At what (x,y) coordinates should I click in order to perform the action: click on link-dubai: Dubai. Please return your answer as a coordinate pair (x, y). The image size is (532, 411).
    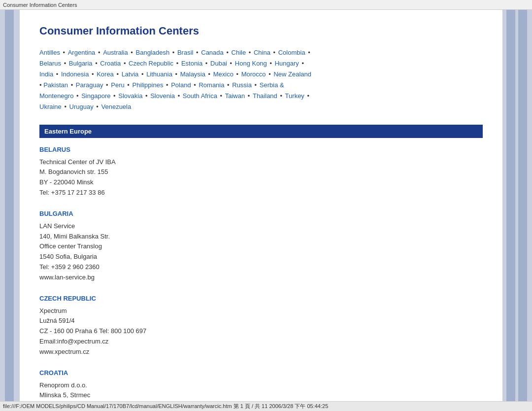
    Looking at the image, I should click on (219, 63).